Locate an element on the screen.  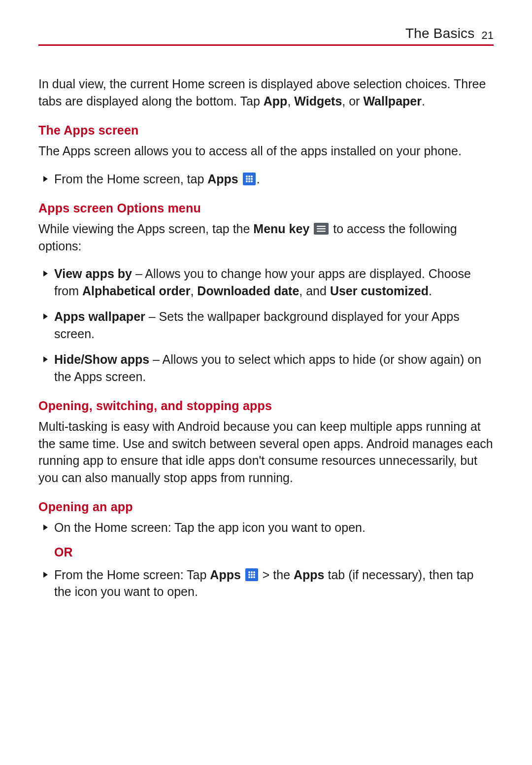
bold-app: App is located at coordinates (276, 101).